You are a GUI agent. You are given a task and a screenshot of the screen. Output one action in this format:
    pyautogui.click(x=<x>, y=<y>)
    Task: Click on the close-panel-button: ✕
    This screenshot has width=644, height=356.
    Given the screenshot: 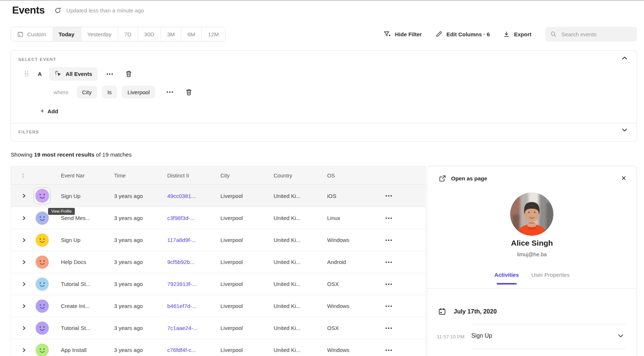 What is the action you would take?
    pyautogui.click(x=624, y=178)
    